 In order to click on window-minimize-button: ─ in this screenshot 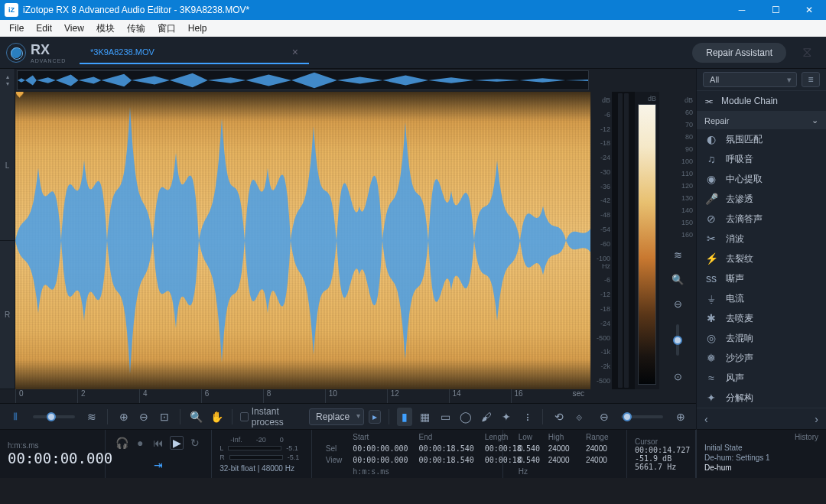, I will do `click(742, 10)`.